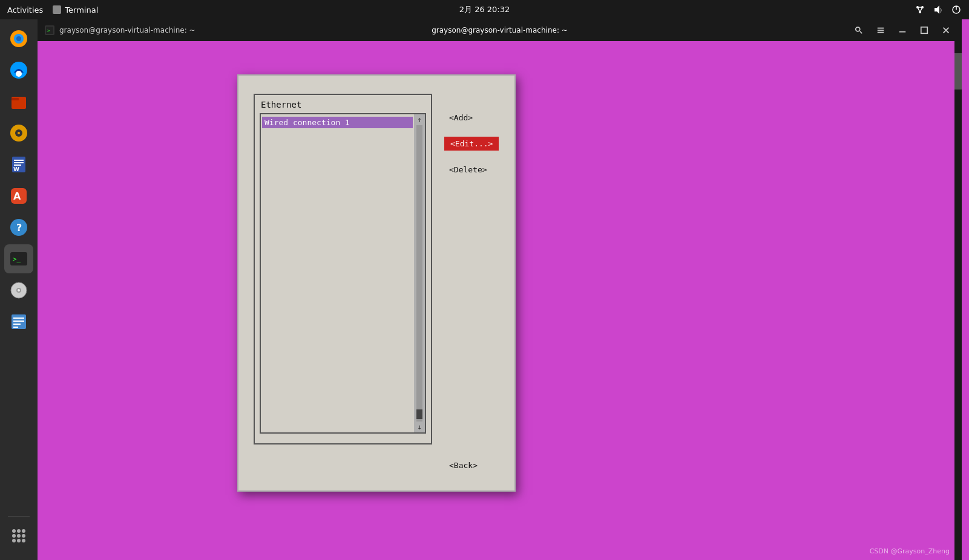  I want to click on nmtui-list: Wired connection 1 ↑ ↓, so click(343, 273).